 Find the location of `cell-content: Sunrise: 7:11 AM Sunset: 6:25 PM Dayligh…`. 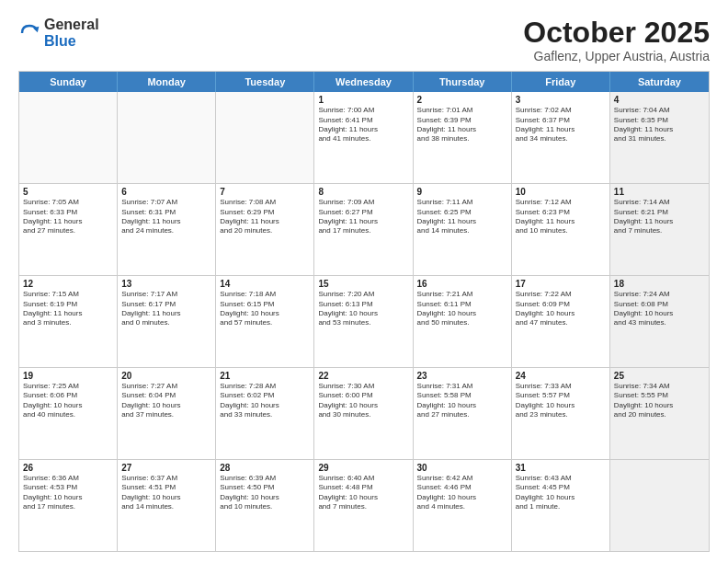

cell-content: Sunrise: 7:11 AM Sunset: 6:25 PM Dayligh… is located at coordinates (462, 217).